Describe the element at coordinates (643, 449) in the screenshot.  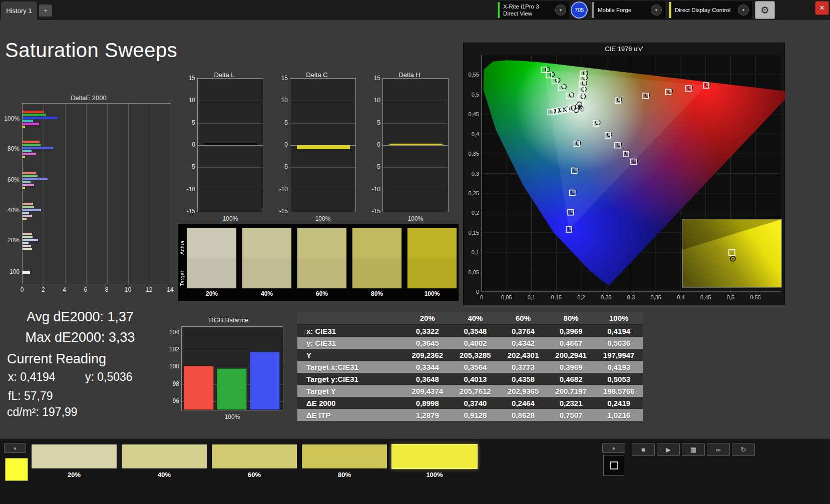
I see `stop-button: ■` at that location.